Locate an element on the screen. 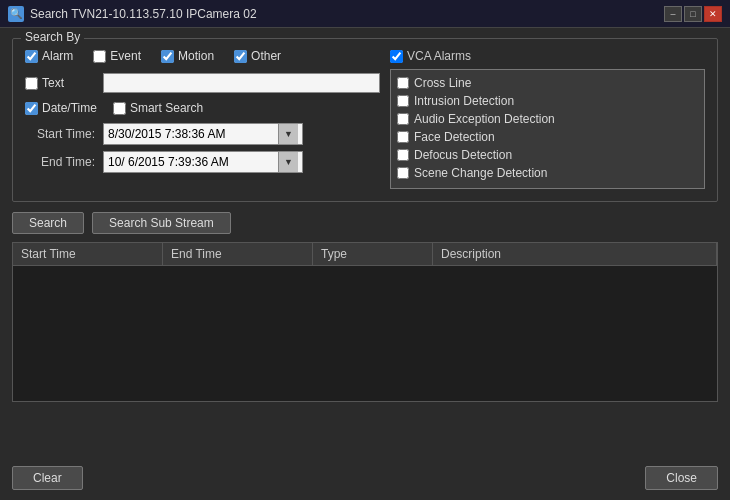 Image resolution: width=730 pixels, height=500 pixels. smart-search-label: Smart Search is located at coordinates (166, 108).